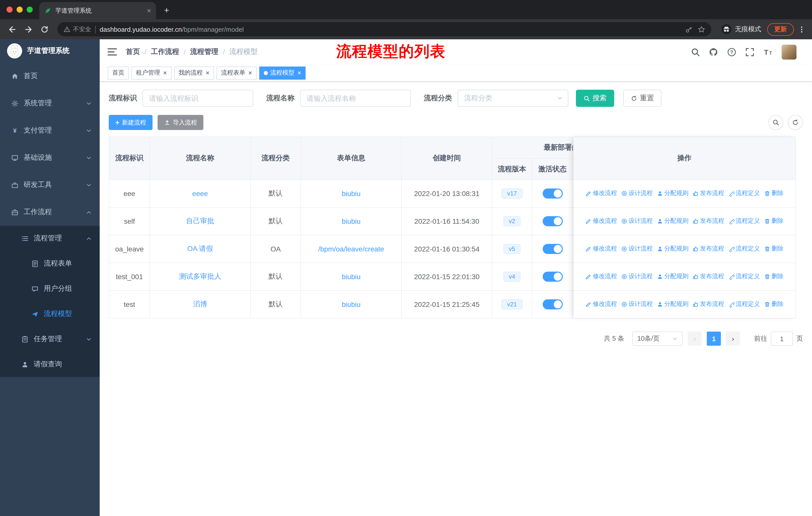 The height and width of the screenshot is (516, 812). What do you see at coordinates (714, 339) in the screenshot?
I see `page-number-1: 1` at bounding box center [714, 339].